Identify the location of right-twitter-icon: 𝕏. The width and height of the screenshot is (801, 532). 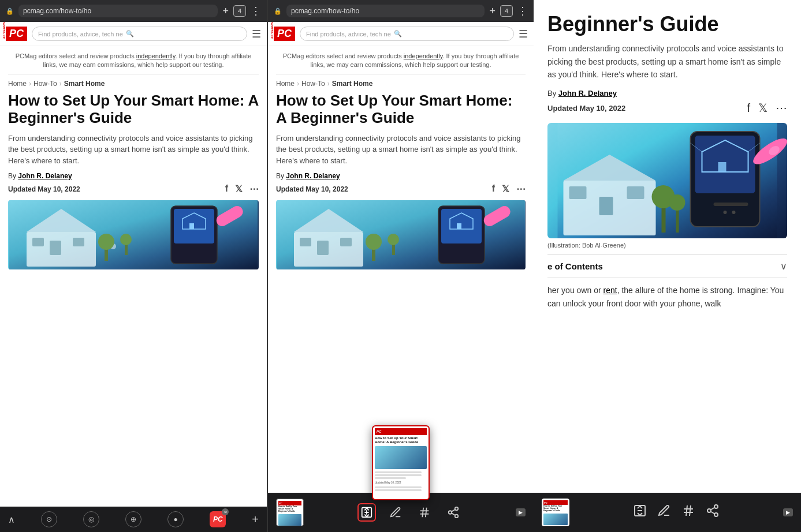
(763, 108).